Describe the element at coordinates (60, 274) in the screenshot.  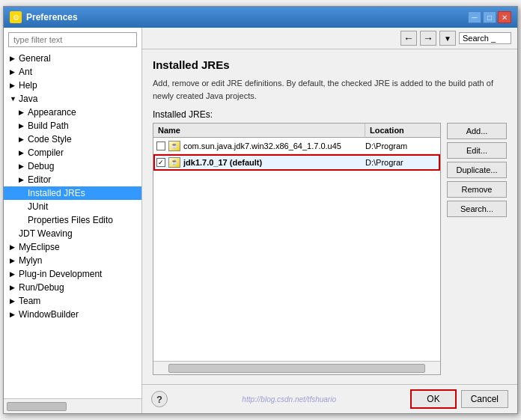
I see `sidebar-label: Plug-in Development` at that location.